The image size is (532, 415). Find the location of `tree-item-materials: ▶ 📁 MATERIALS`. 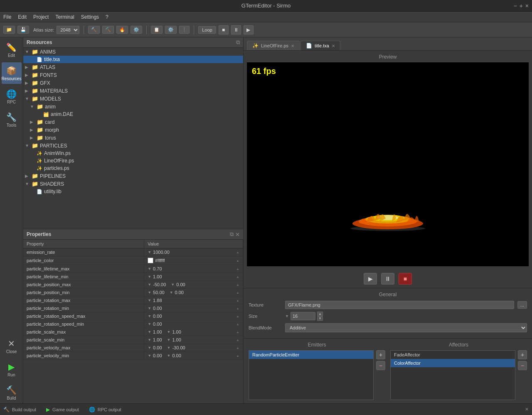

tree-item-materials: ▶ 📁 MATERIALS is located at coordinates (133, 91).